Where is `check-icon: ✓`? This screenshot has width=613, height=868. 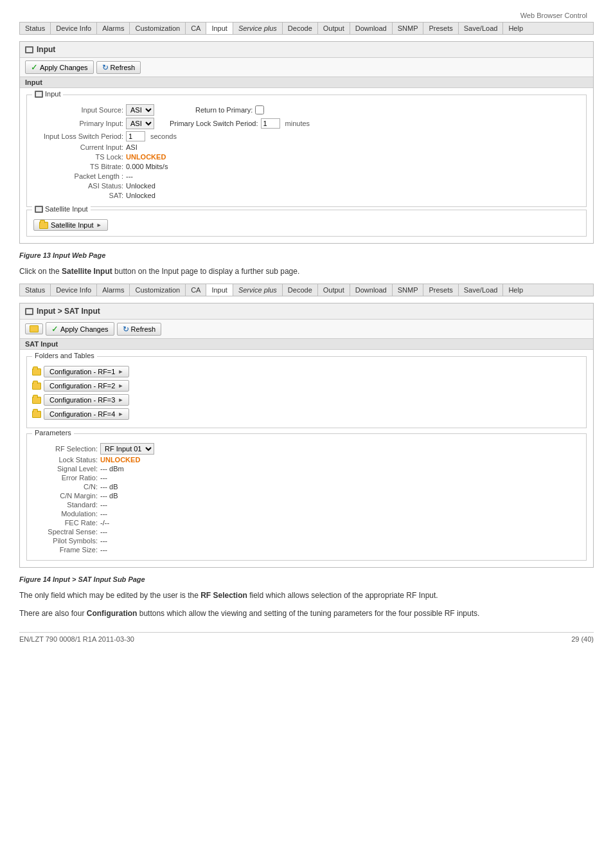
check-icon: ✓ is located at coordinates (35, 67).